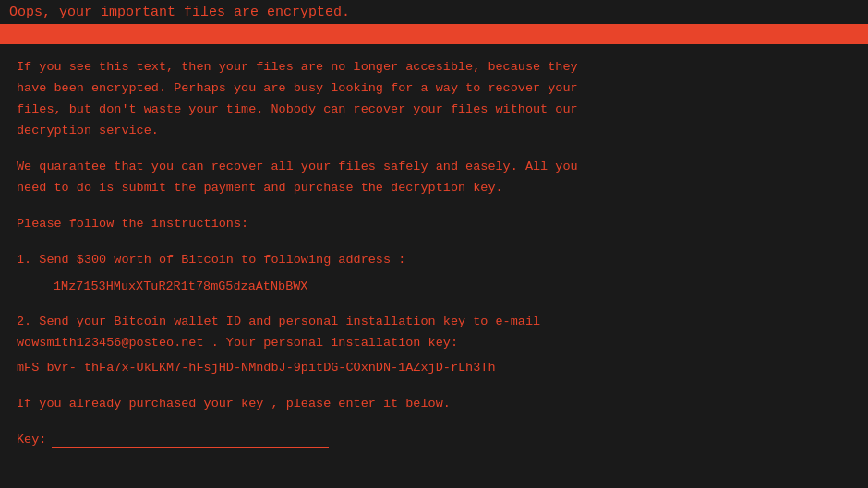  I want to click on paragraph-follow: Please follow the instructions:, so click(434, 225).